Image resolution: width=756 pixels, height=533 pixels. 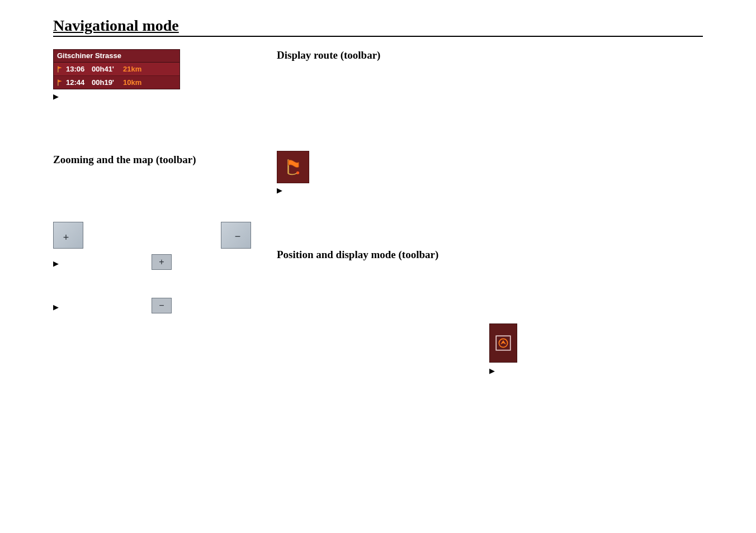 I want to click on route-distance: 10km, so click(x=136, y=83).